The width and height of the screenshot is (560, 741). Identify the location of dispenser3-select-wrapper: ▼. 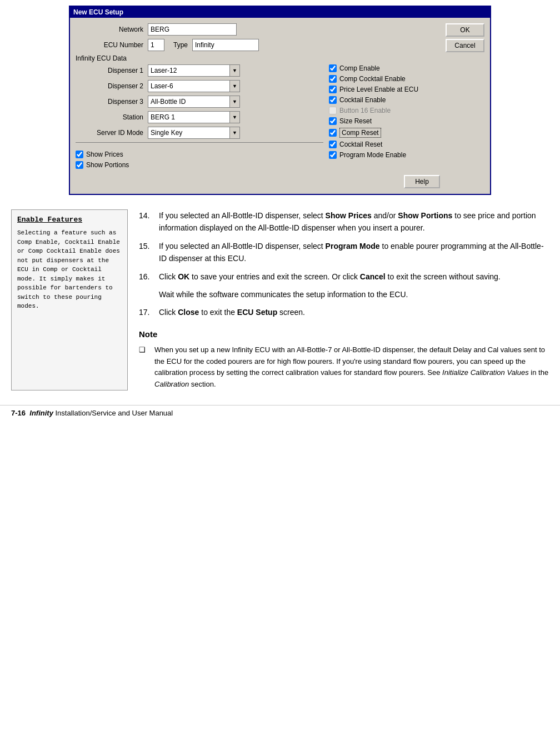
(194, 102).